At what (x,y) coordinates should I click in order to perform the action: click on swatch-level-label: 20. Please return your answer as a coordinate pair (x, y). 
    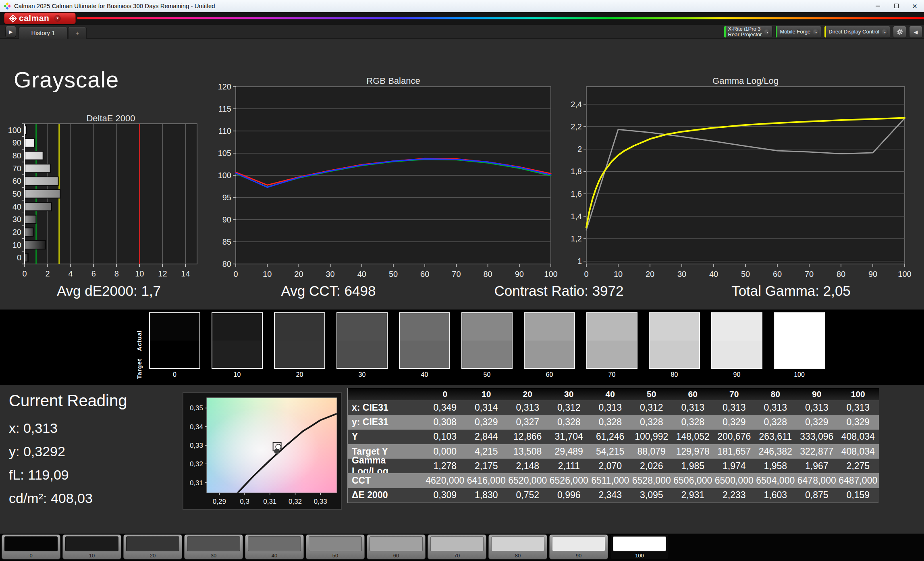
    Looking at the image, I should click on (300, 375).